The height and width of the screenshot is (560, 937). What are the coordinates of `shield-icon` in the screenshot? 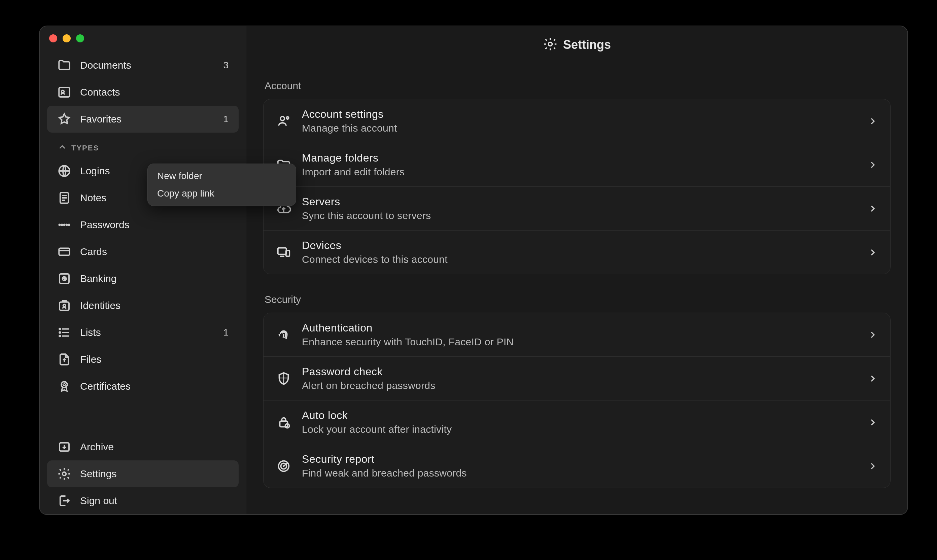 It's located at (284, 379).